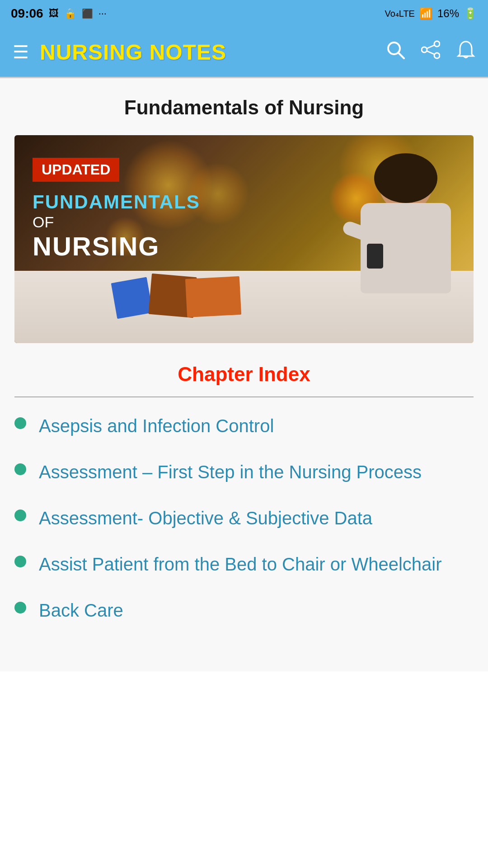 The height and width of the screenshot is (868, 488). What do you see at coordinates (70, 14) in the screenshot?
I see `lock-status-icon: 🔒` at bounding box center [70, 14].